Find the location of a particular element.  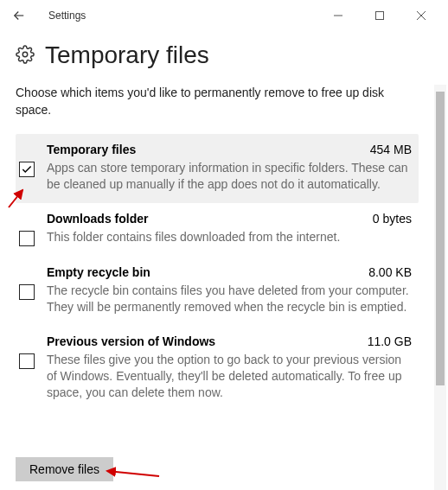

item-description: Apps can store temporary information in … is located at coordinates (229, 176).